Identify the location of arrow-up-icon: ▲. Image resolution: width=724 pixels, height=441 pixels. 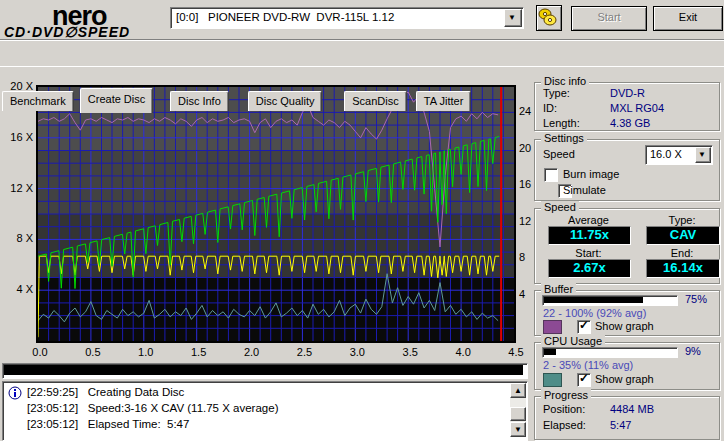
(518, 390).